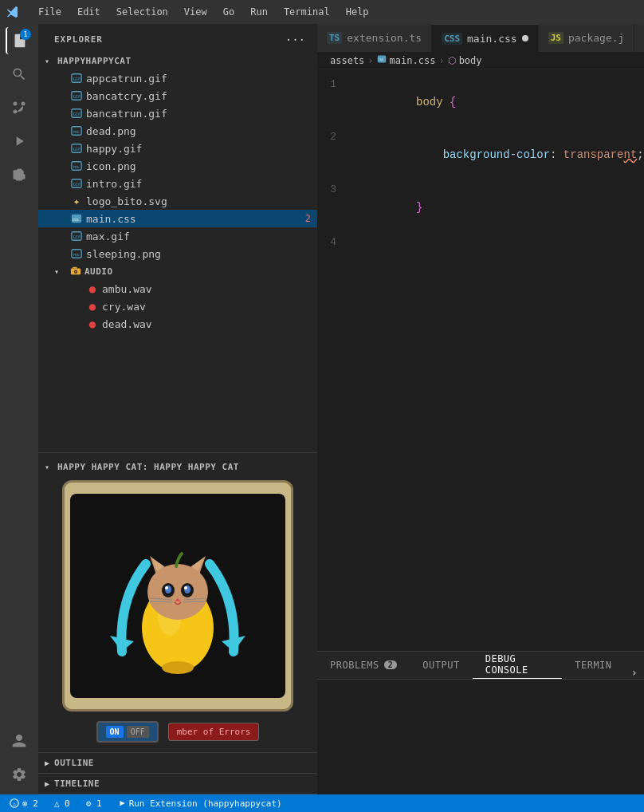 Image resolution: width=644 pixels, height=812 pixels. What do you see at coordinates (357, 12) in the screenshot?
I see `menu-help: Help` at bounding box center [357, 12].